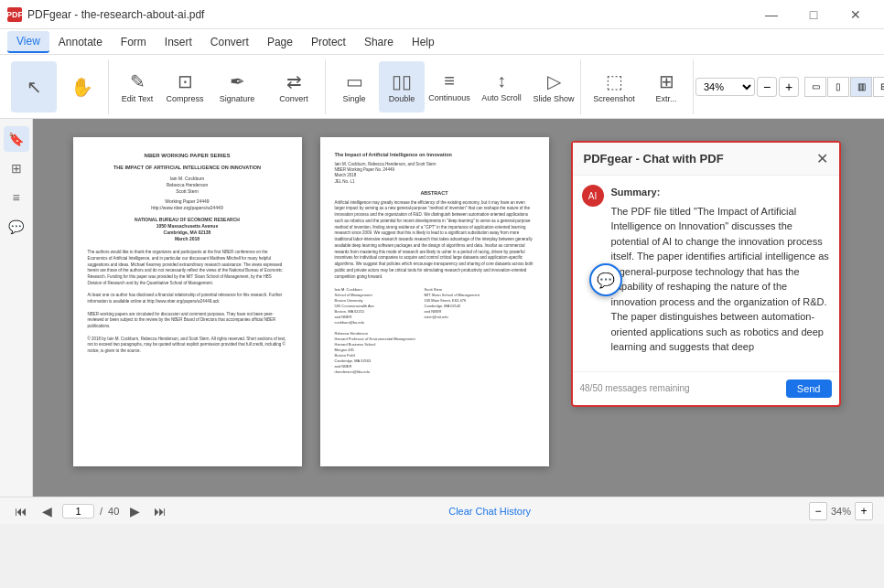 This screenshot has height=588, width=884. Describe the element at coordinates (606, 280) in the screenshot. I see `ai-chat-button: 💬` at that location.